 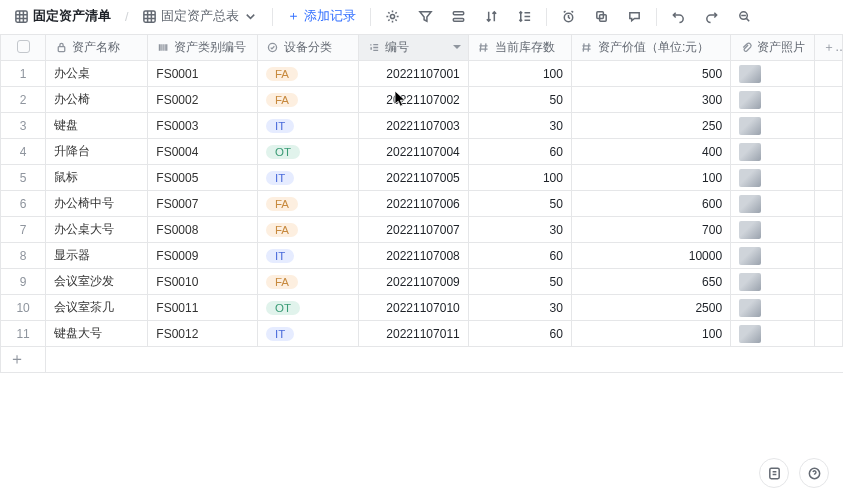 I want to click on table-row: 11键盘大号FS0012IT2022110701160100, so click(x=422, y=334).